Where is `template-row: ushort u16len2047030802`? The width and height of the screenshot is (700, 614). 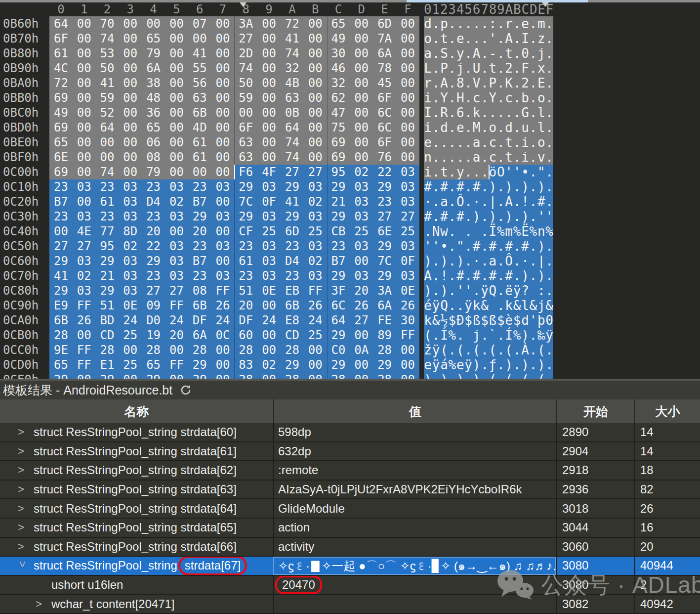 template-row: ushort u16len2047030802 is located at coordinates (350, 585).